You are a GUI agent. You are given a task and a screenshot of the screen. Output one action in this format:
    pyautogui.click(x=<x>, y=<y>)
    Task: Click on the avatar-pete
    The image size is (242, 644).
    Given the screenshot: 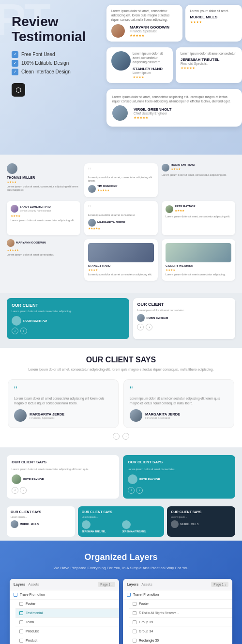 What is the action you would take?
    pyautogui.click(x=169, y=209)
    